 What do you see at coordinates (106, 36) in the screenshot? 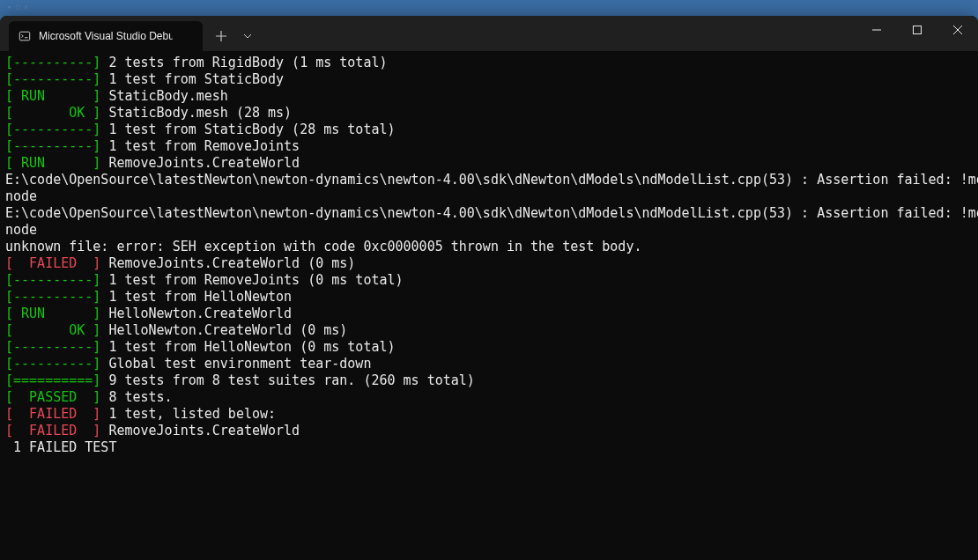
I see `active-tab: Microsoft Visual Studio Debug` at bounding box center [106, 36].